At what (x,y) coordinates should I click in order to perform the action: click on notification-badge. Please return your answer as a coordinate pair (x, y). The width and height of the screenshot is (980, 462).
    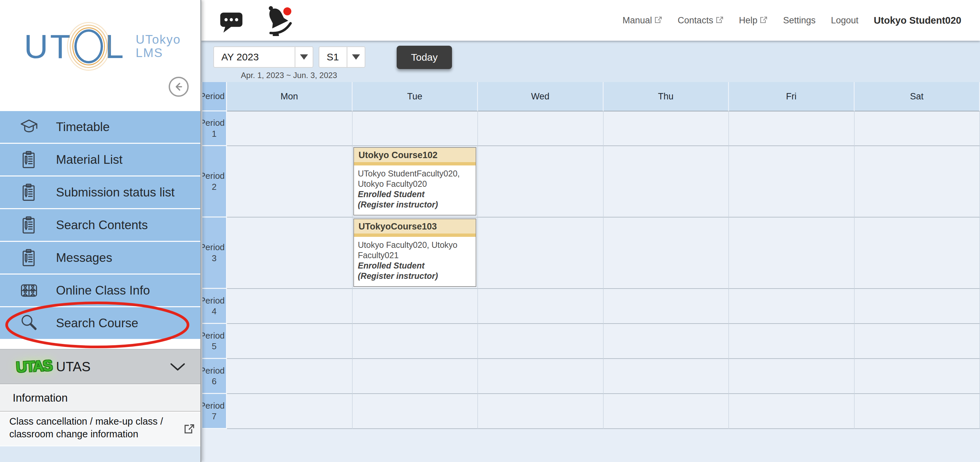
    Looking at the image, I should click on (288, 11).